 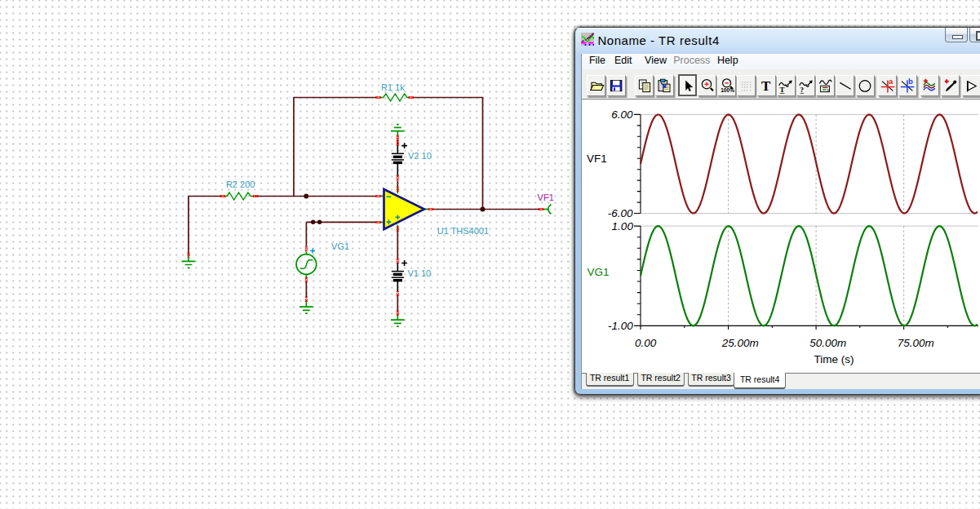 What do you see at coordinates (740, 343) in the screenshot?
I see `svg-text: 25.00m` at bounding box center [740, 343].